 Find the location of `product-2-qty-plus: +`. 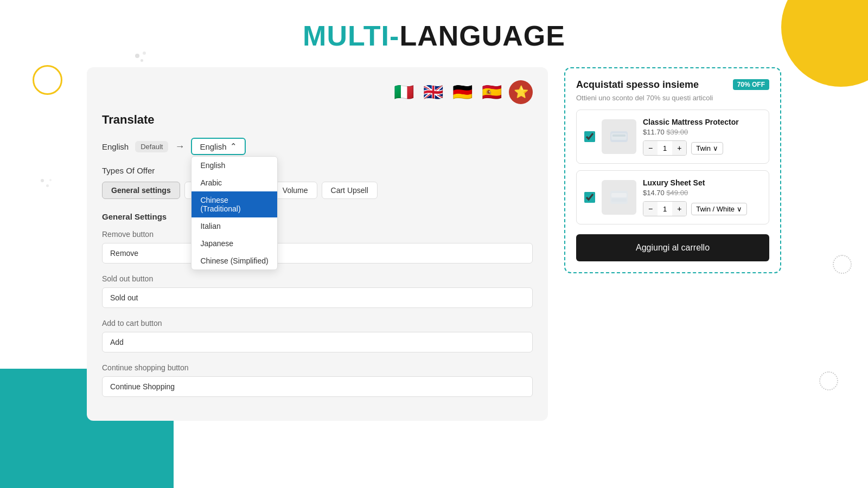

product-2-qty-plus: + is located at coordinates (679, 209).